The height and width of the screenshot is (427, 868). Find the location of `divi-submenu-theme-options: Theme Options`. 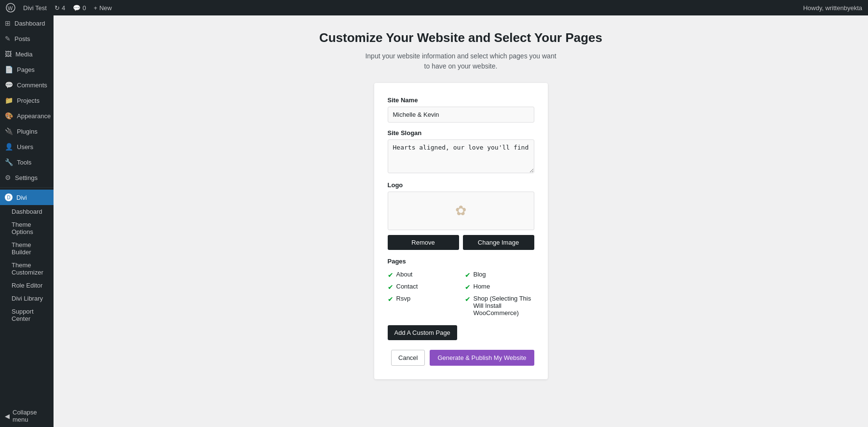

divi-submenu-theme-options: Theme Options is located at coordinates (27, 228).